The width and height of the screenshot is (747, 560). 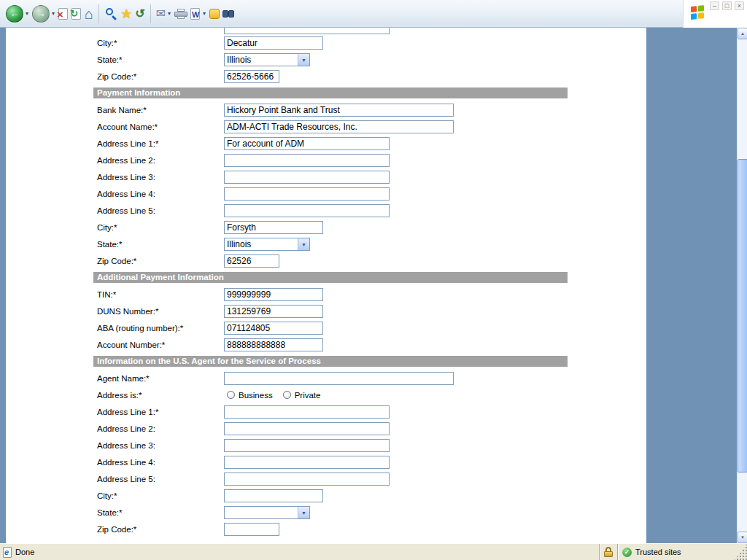 I want to click on section-header: Information on the U.S. Agent for the Se…, so click(x=330, y=362).